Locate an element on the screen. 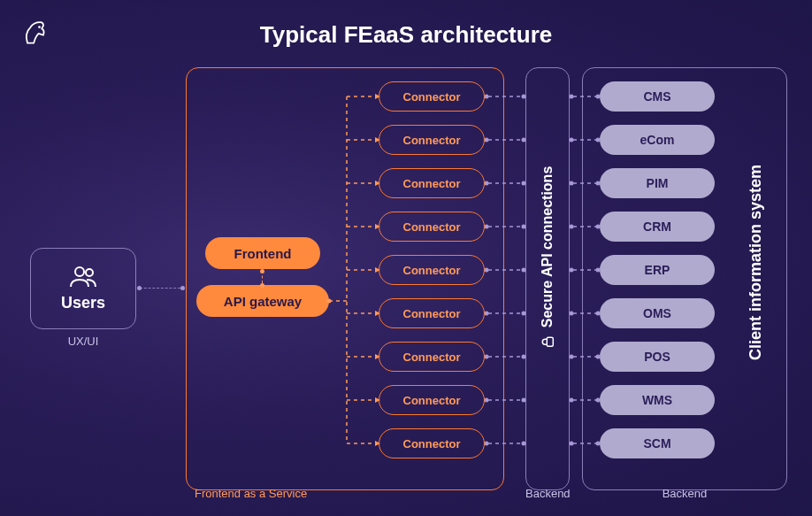 The image size is (812, 516). system-pill-scm: SCM is located at coordinates (657, 443).